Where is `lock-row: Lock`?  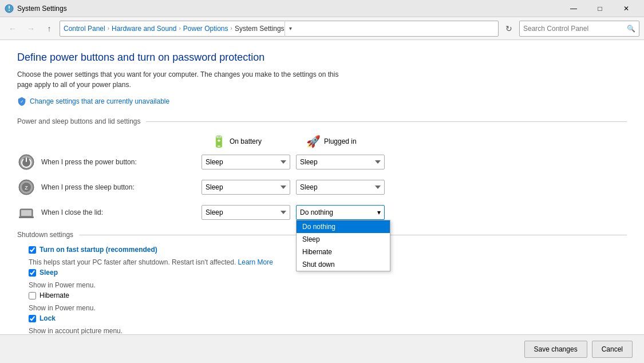
lock-row: Lock is located at coordinates (322, 318).